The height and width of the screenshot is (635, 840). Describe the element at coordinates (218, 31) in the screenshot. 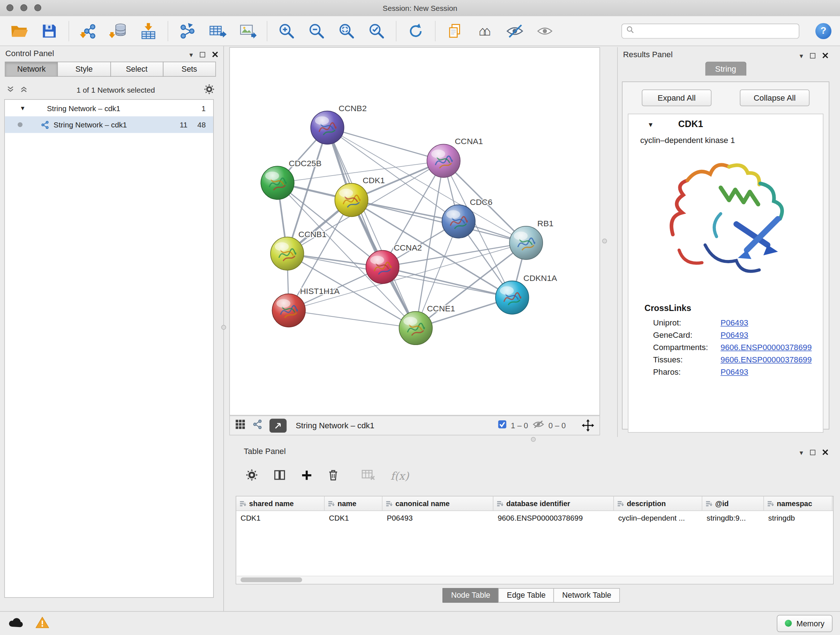

I see `export-table-icon` at that location.